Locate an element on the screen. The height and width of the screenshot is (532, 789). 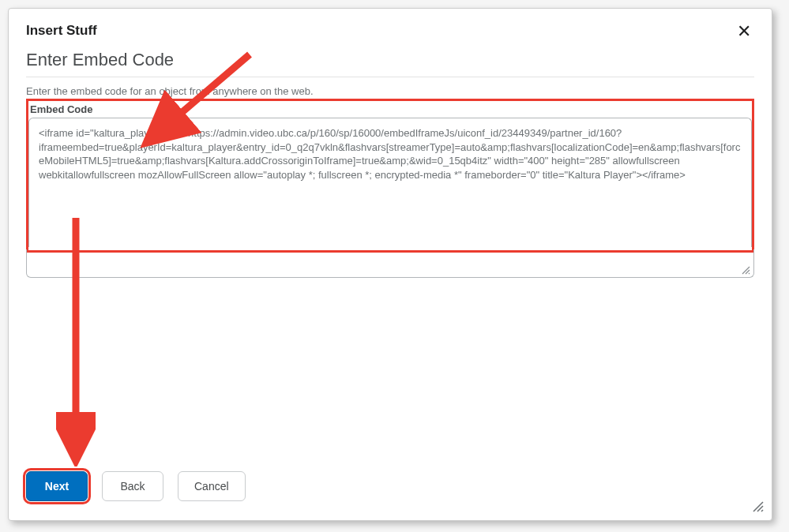
close-button: ✕ is located at coordinates (744, 32).